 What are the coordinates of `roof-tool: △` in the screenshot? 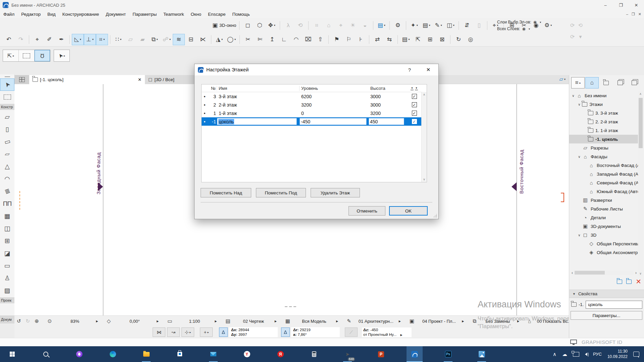 It's located at (7, 166).